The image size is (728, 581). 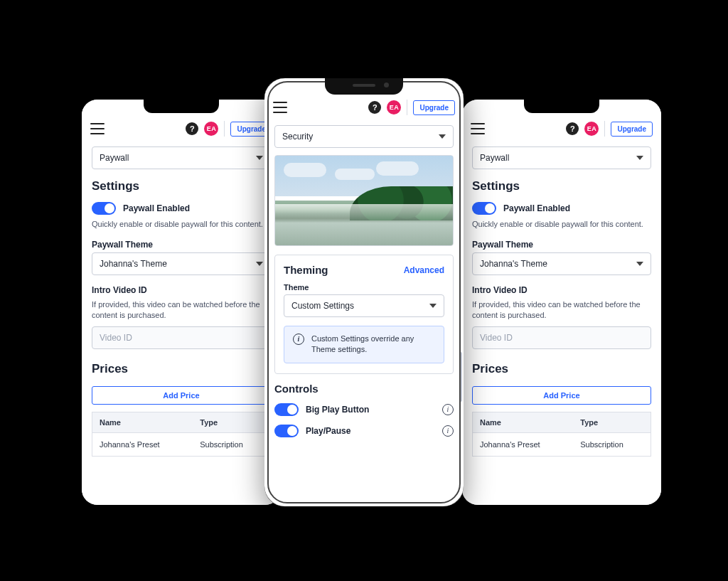 What do you see at coordinates (287, 431) in the screenshot?
I see `play-pause-toggle` at bounding box center [287, 431].